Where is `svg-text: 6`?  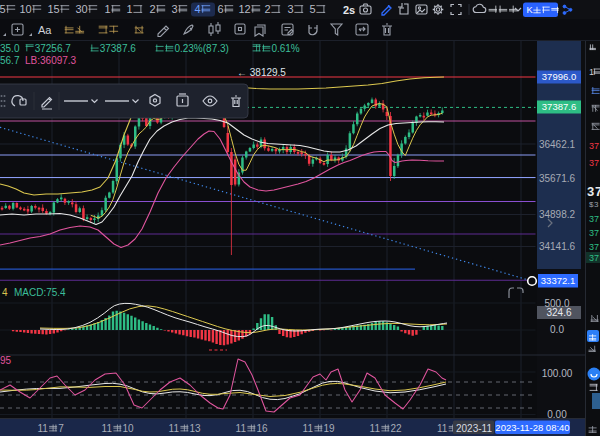
svg-text: 6 is located at coordinates (221, 9).